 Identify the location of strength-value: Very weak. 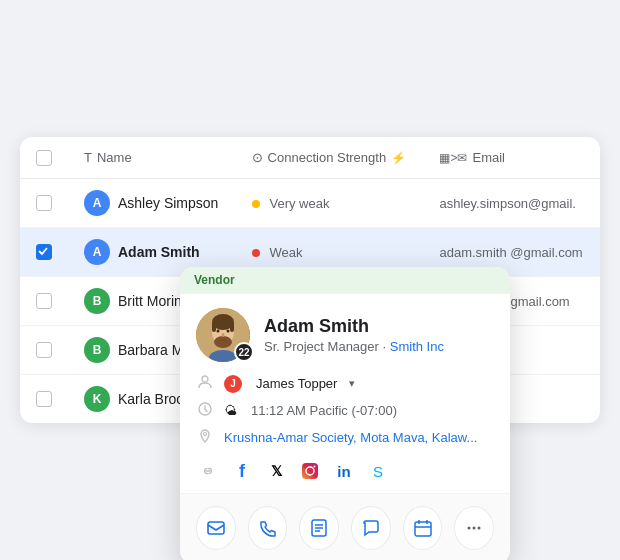
(299, 204).